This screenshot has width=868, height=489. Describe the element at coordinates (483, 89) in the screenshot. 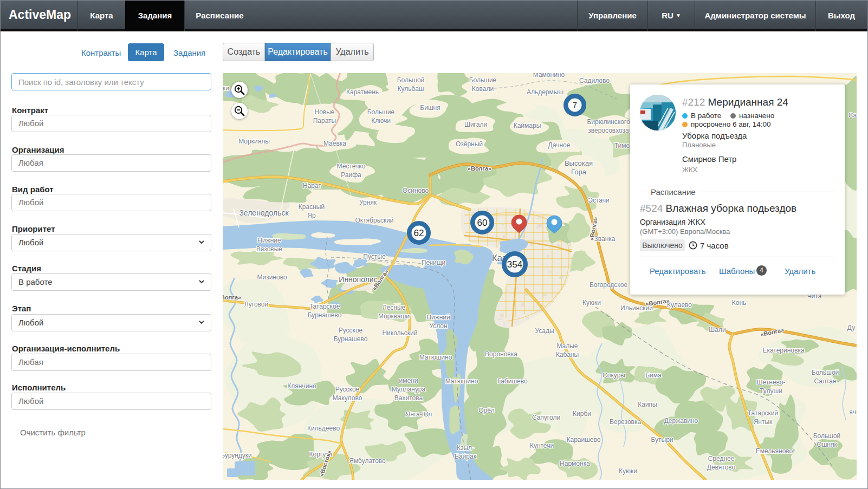

I see `svg-text: Ковали` at that location.